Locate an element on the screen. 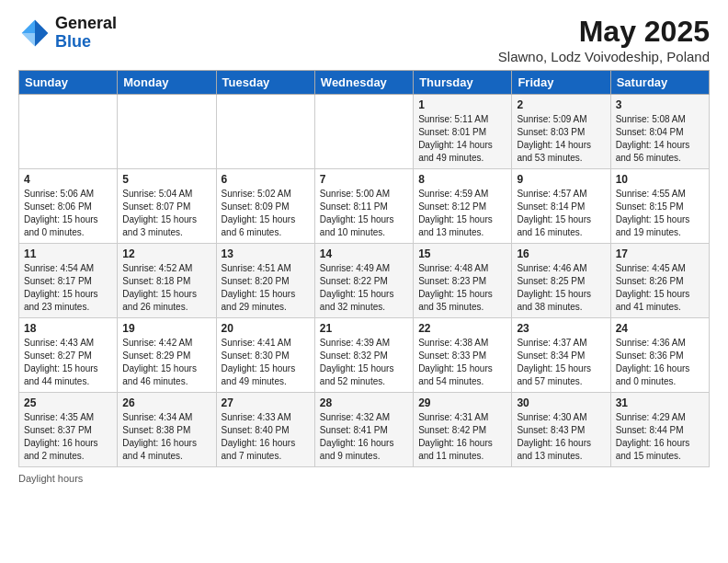  calendar-cell: 26Sunrise: 4:34 AM Sunset: 8:38 PM Dayli… is located at coordinates (167, 431).